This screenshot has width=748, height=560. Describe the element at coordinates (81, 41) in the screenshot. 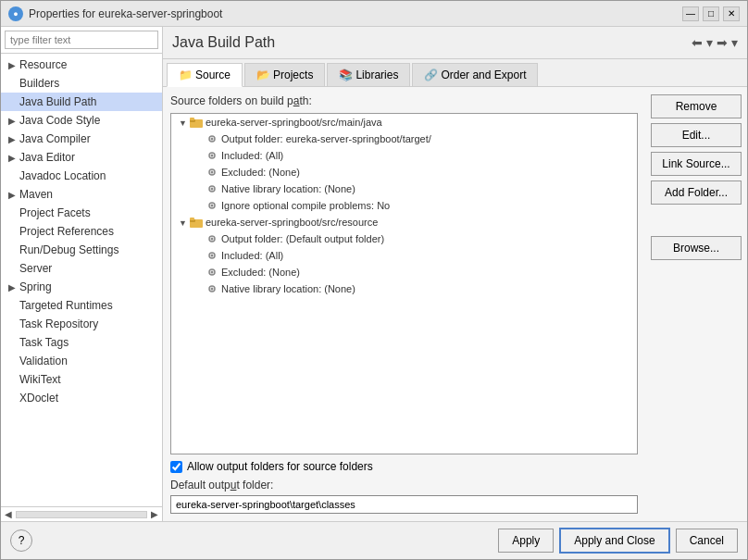

I see `filter-box` at that location.